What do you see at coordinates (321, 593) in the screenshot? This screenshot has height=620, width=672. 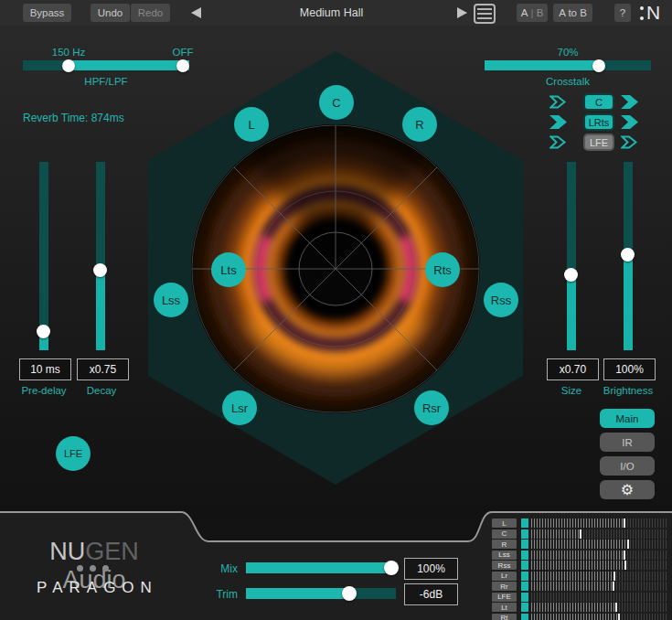 I see `trim-slider` at bounding box center [321, 593].